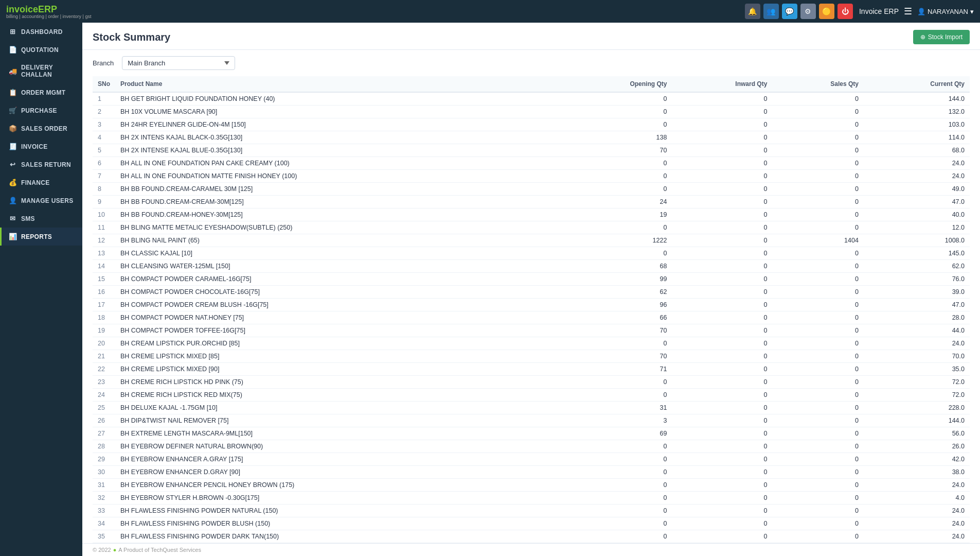 This screenshot has height=556, width=980. I want to click on sidebar-item-finance: 💰 FINANCE, so click(41, 182).